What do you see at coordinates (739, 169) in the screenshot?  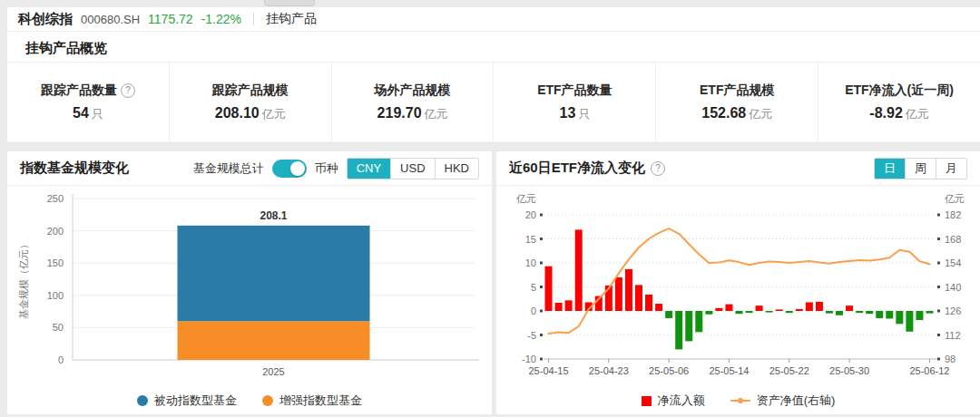 I see `etf-netflow-panel-header: 近60日ETF净流入变化 ? 日周月` at bounding box center [739, 169].